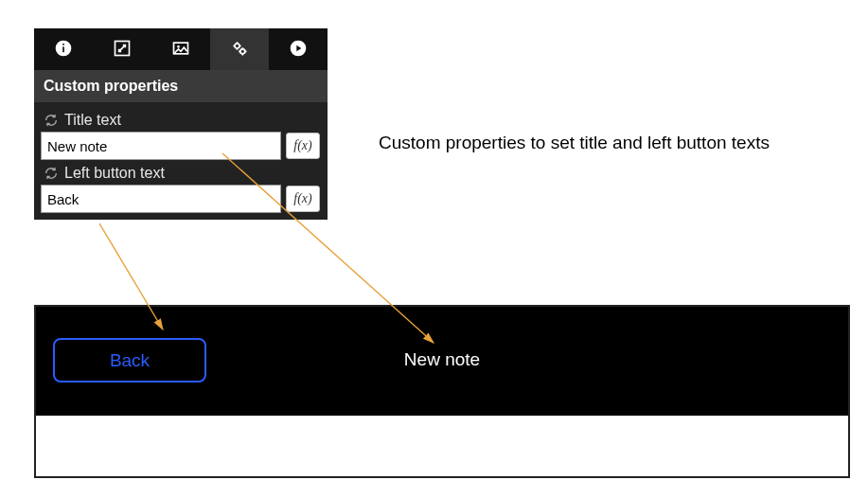 This screenshot has height=498, width=868. What do you see at coordinates (298, 49) in the screenshot?
I see `play-icon` at bounding box center [298, 49].